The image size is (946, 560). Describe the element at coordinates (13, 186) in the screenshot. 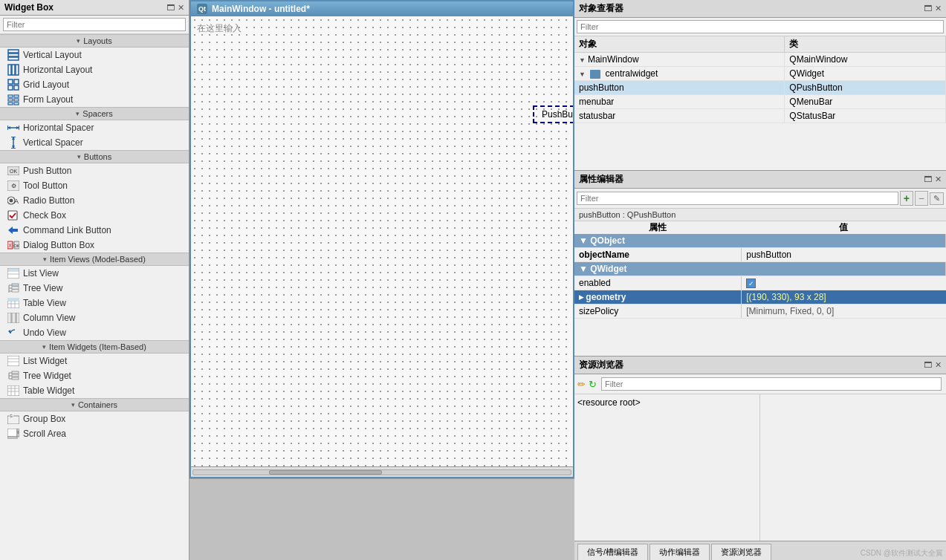

I see `tool-btn-icon: ⚙` at that location.